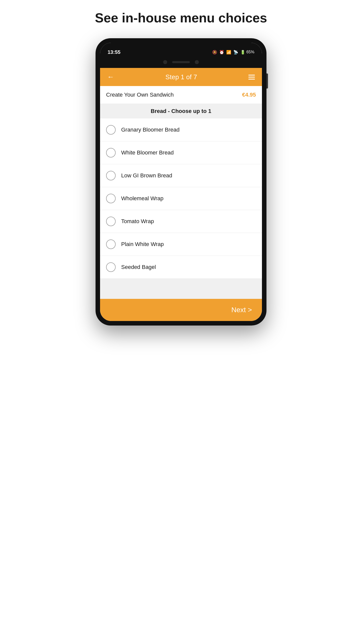 The width and height of the screenshot is (362, 644). I want to click on section-header: Bread - Choose up to 1, so click(181, 111).